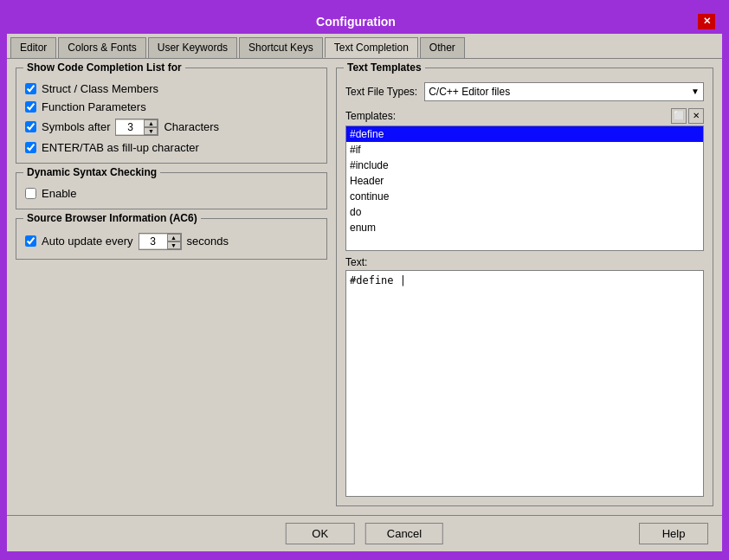 The image size is (729, 560). Describe the element at coordinates (160, 241) in the screenshot. I see `auto-update-spinner: ▲ ▼` at that location.